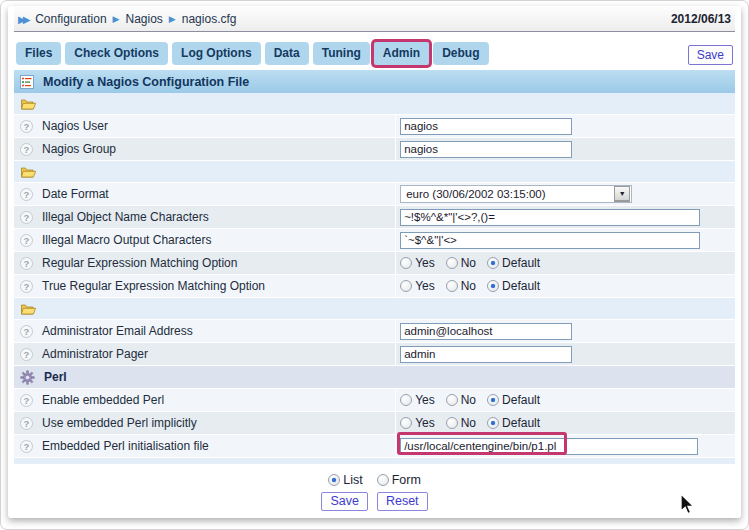 This screenshot has width=749, height=530. I want to click on true-regular-expression-matching-option-radio-group: YesNoDefault, so click(474, 286).